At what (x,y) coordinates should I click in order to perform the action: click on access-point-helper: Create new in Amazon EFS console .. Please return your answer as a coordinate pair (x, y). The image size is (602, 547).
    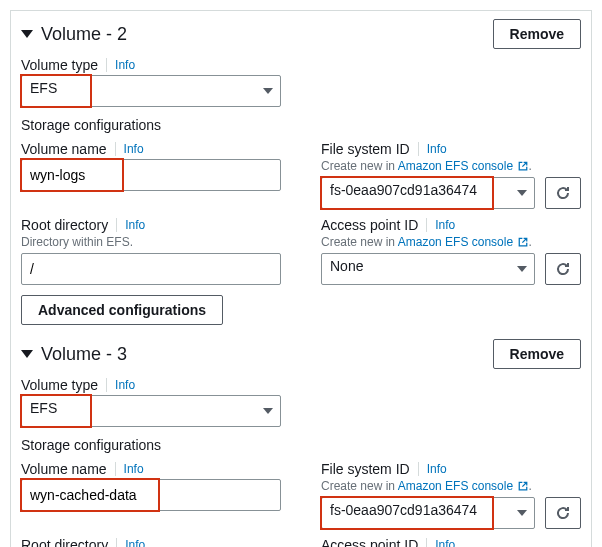
    Looking at the image, I should click on (451, 242).